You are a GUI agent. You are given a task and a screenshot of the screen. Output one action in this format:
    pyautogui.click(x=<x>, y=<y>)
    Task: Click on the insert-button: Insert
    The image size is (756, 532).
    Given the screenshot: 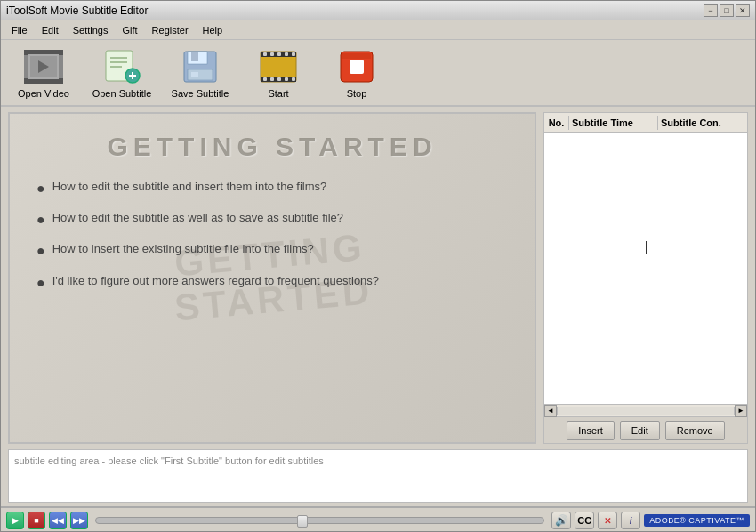 What is the action you would take?
    pyautogui.click(x=591, y=431)
    